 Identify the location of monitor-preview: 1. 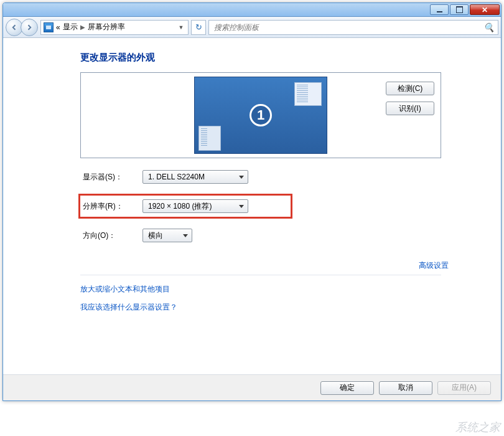
(261, 115).